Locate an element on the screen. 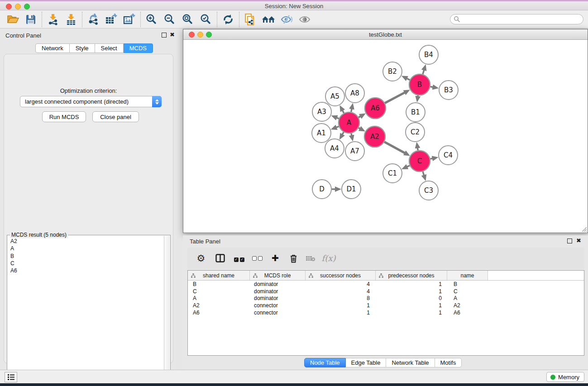 The width and height of the screenshot is (588, 386). run-mcds-button: Run MCDS is located at coordinates (64, 117).